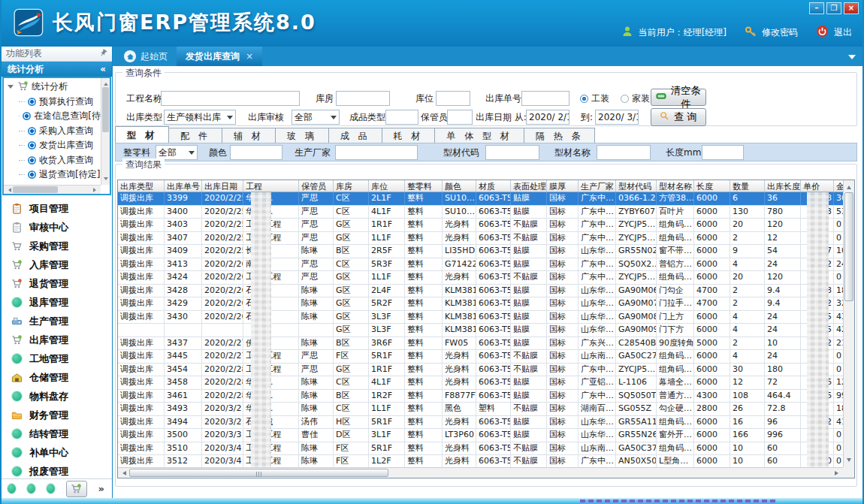 This screenshot has width=864, height=504. I want to click on profile-code-input, so click(512, 152).